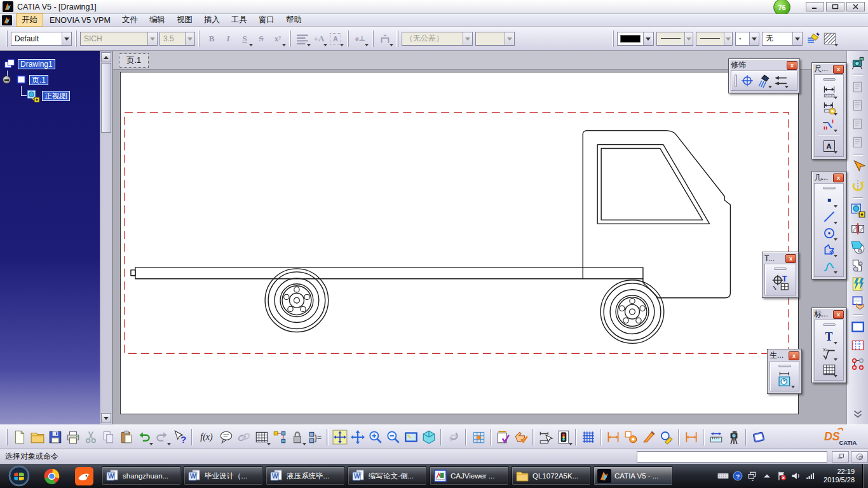  What do you see at coordinates (858, 229) in the screenshot?
I see `section-view-button` at bounding box center [858, 229].